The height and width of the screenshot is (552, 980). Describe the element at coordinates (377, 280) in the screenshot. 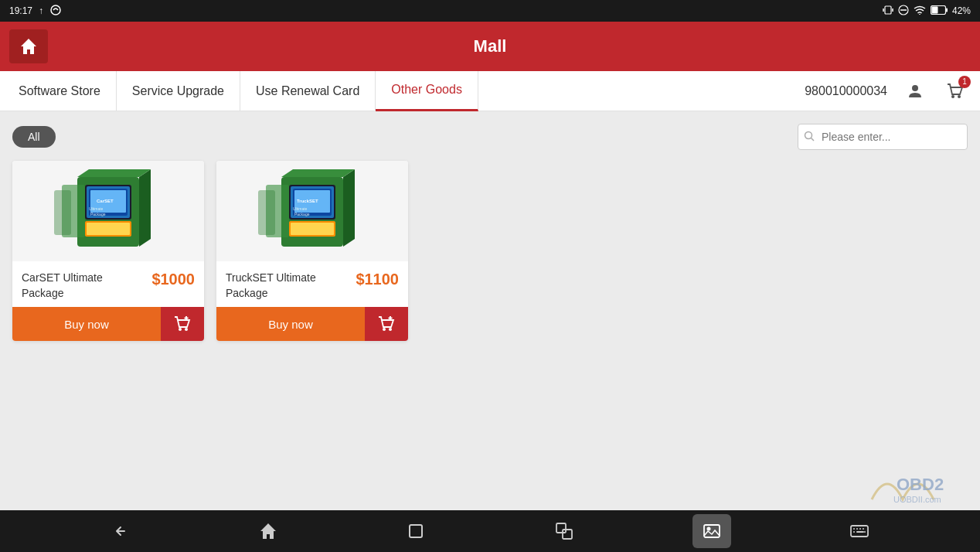

I see `truckset-product-price: $1100` at that location.